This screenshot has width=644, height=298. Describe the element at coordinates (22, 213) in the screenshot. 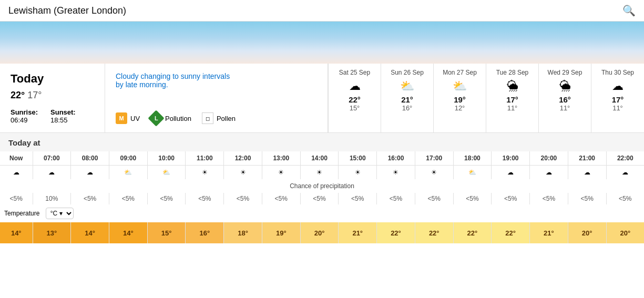

I see `temp-label: Temperature` at that location.